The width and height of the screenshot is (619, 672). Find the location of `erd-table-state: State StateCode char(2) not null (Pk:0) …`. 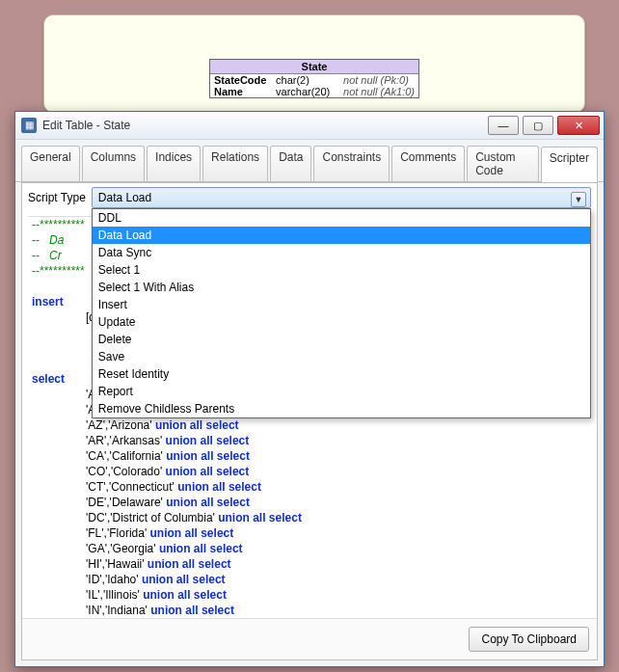

erd-table-state: State StateCode char(2) not null (Pk:0) … is located at coordinates (314, 79).